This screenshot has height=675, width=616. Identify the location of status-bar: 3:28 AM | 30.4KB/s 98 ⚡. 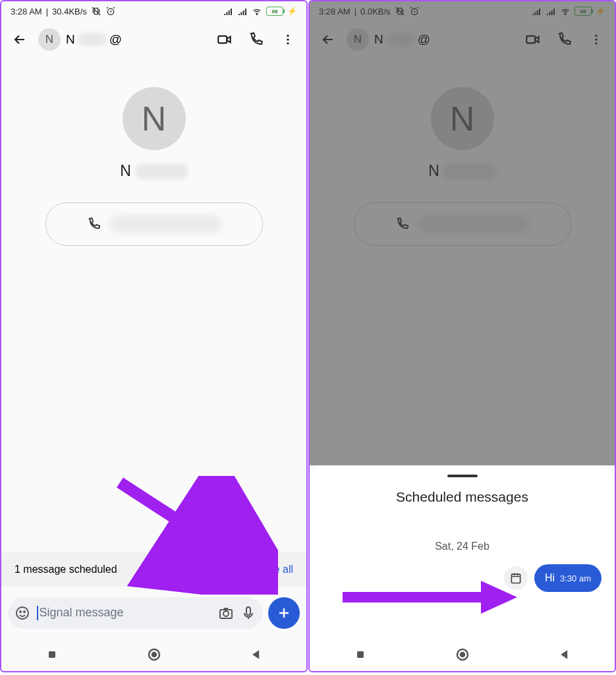
(154, 11).